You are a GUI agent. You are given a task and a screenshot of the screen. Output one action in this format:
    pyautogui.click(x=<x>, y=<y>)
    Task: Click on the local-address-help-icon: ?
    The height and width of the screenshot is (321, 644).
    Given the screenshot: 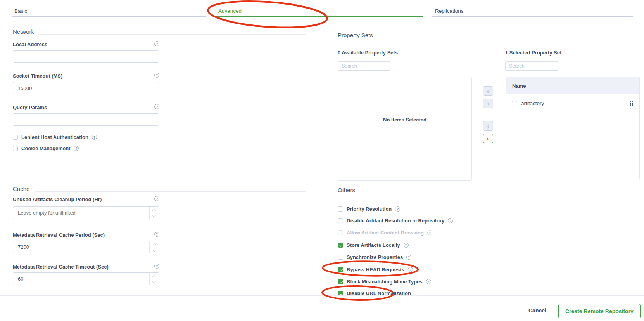 What is the action you would take?
    pyautogui.click(x=157, y=43)
    